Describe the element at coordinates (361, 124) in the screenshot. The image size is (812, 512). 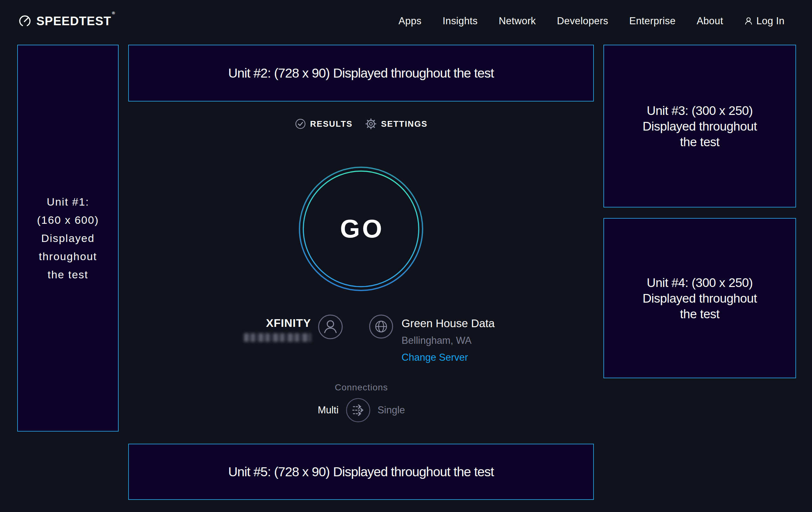
I see `results-settings-tabs: RESULTS SETTINGS` at that location.